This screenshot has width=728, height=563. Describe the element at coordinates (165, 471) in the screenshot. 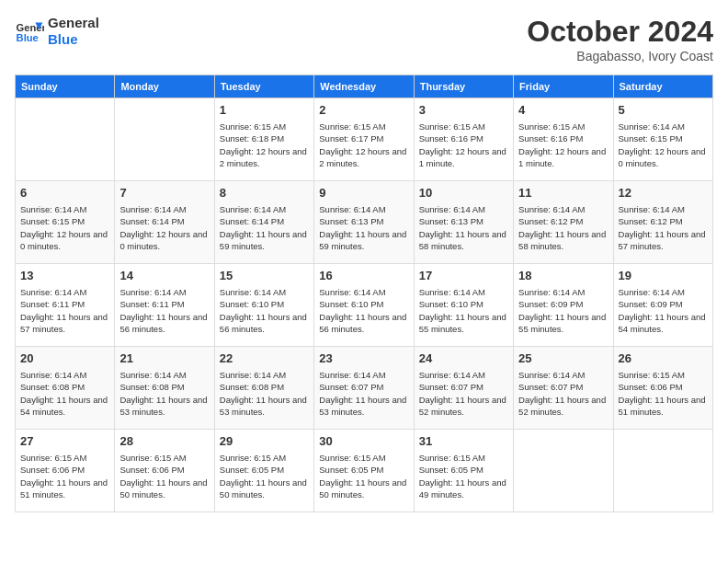

I see `calendar-cell: 28Sunrise: 6:15 AM Sunset: 6:06 PM Dayli…` at that location.